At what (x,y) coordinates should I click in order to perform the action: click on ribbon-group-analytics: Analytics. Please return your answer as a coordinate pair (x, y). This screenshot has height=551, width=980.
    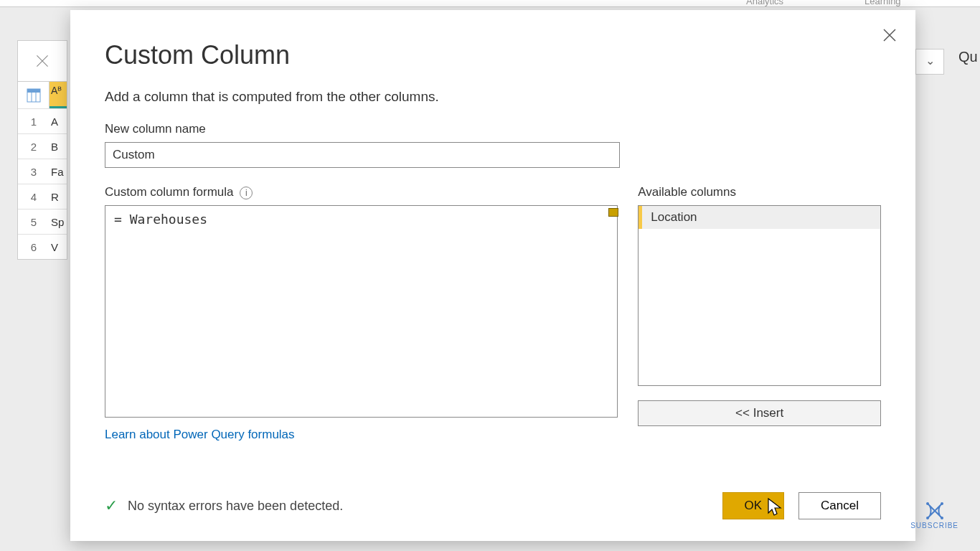
    Looking at the image, I should click on (765, 3).